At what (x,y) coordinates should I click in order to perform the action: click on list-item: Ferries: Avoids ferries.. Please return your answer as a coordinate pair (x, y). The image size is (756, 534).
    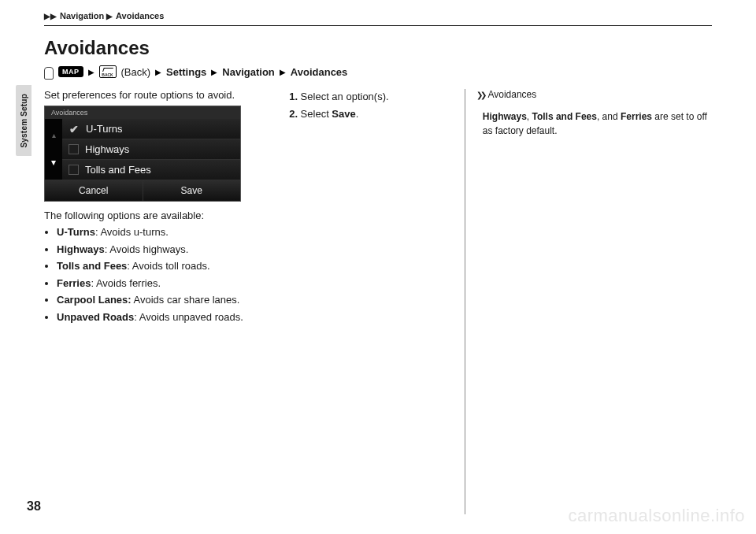
    Looking at the image, I should click on (160, 284).